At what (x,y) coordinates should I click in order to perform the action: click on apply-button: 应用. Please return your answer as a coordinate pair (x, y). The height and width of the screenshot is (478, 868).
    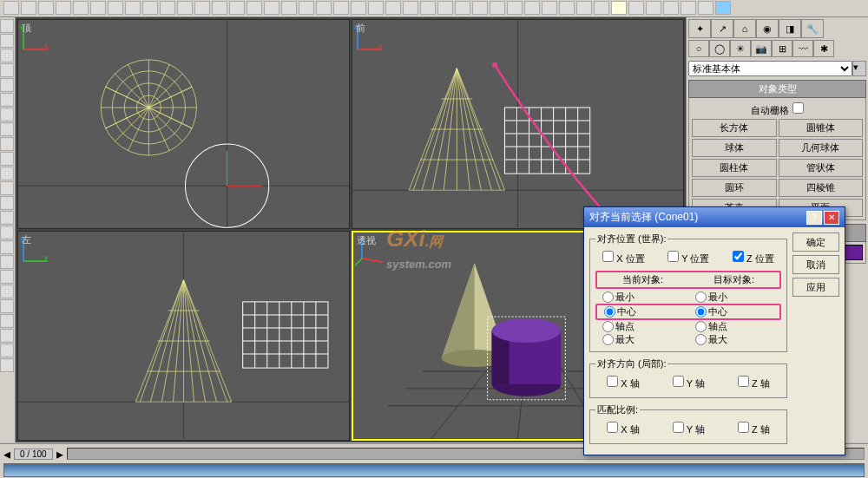
    Looking at the image, I should click on (816, 287).